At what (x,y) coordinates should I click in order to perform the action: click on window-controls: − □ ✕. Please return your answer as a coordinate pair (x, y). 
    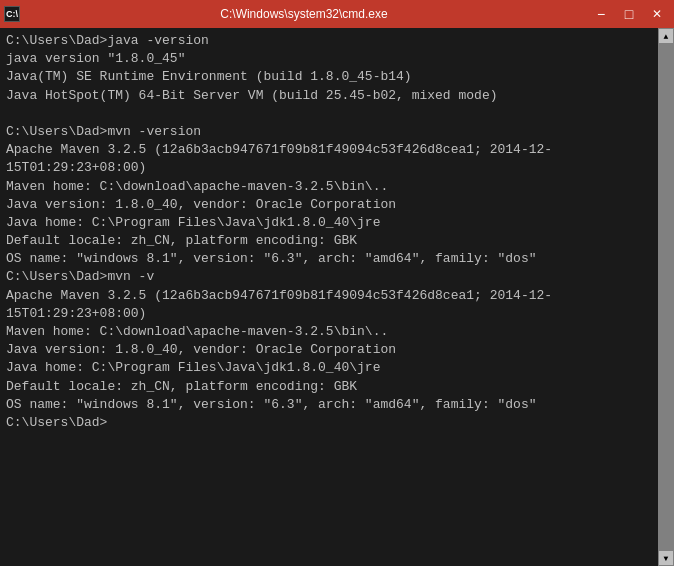
    Looking at the image, I should click on (629, 14).